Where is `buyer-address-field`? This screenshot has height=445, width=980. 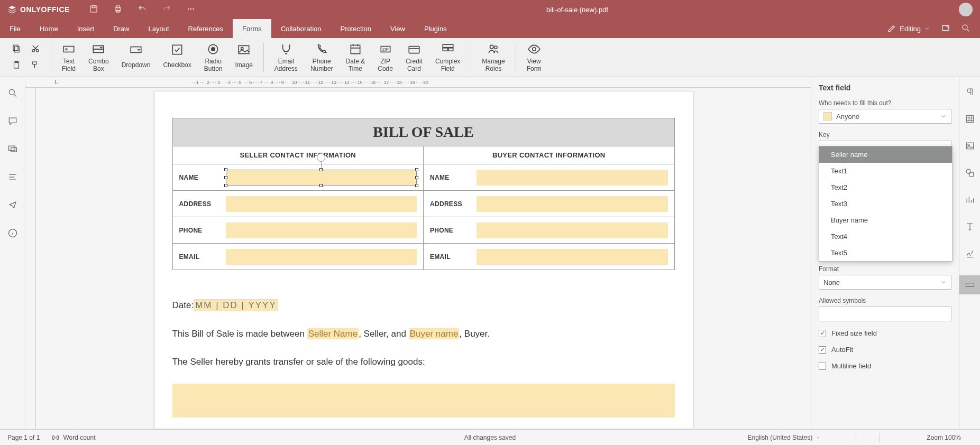
buyer-address-field is located at coordinates (572, 204).